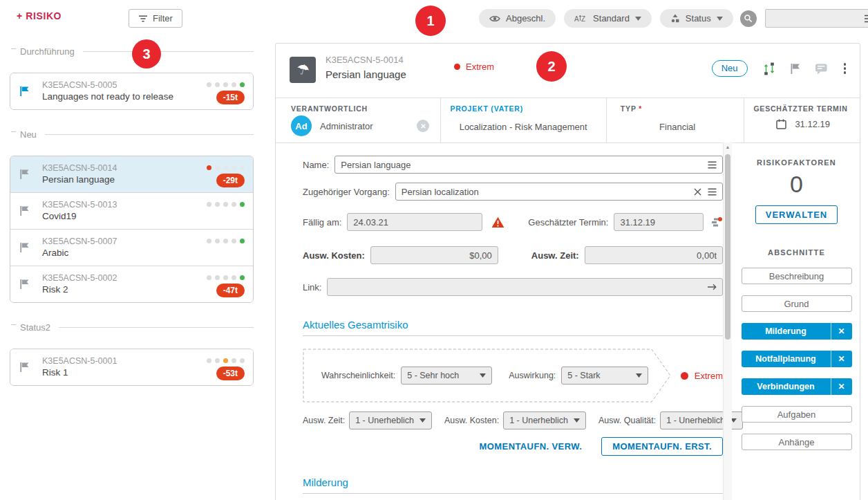 This screenshot has height=500, width=868. I want to click on risk-badge: -29t, so click(231, 180).